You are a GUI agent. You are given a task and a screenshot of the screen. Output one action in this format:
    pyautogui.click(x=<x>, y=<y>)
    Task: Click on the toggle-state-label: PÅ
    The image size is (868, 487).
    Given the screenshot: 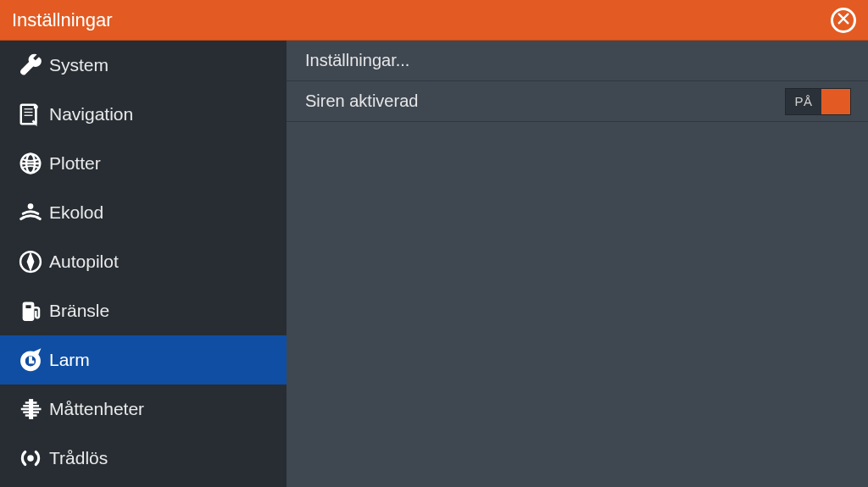 What is the action you would take?
    pyautogui.click(x=804, y=102)
    